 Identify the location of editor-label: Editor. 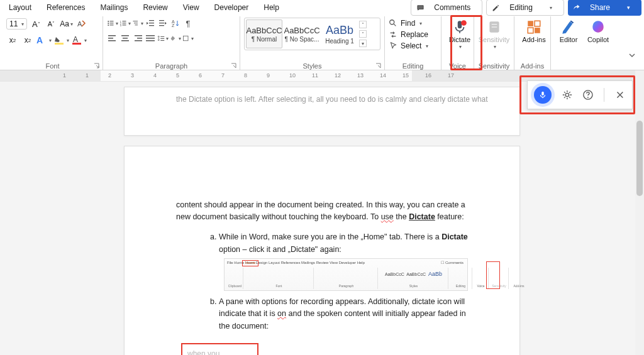
(569, 40).